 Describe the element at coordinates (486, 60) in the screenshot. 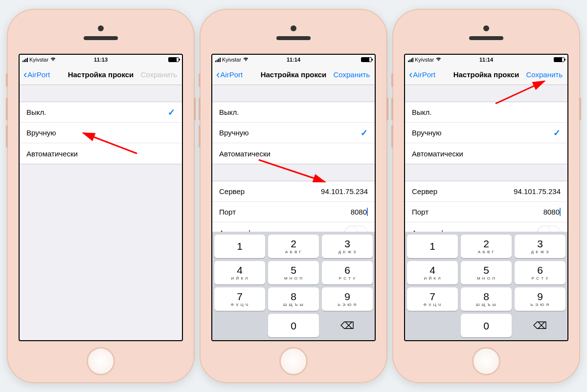

I see `status-bar: Kyivstar 11:14` at that location.